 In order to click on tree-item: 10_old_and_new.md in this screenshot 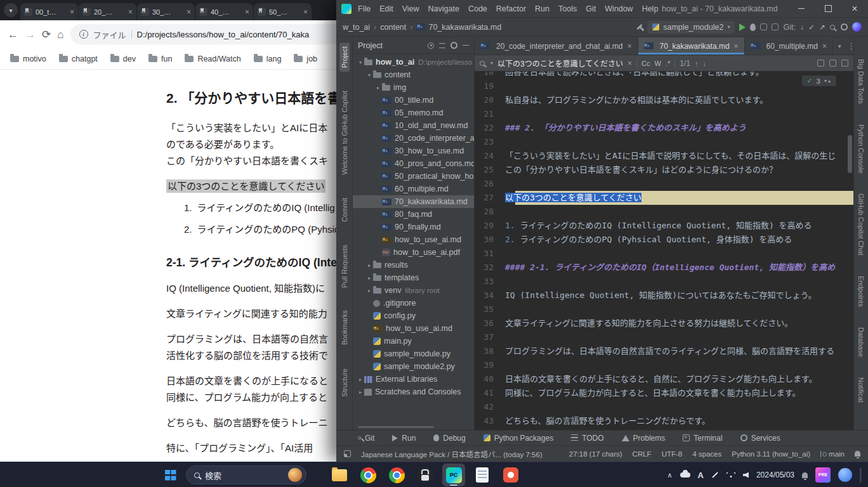, I will do `click(414, 126)`.